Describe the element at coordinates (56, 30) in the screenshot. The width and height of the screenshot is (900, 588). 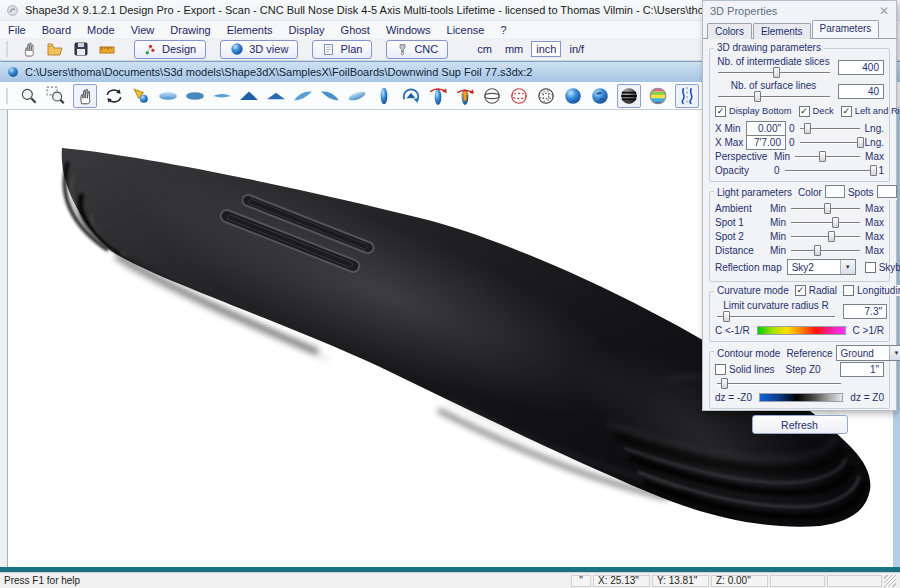
I see `menu-board: Board` at that location.